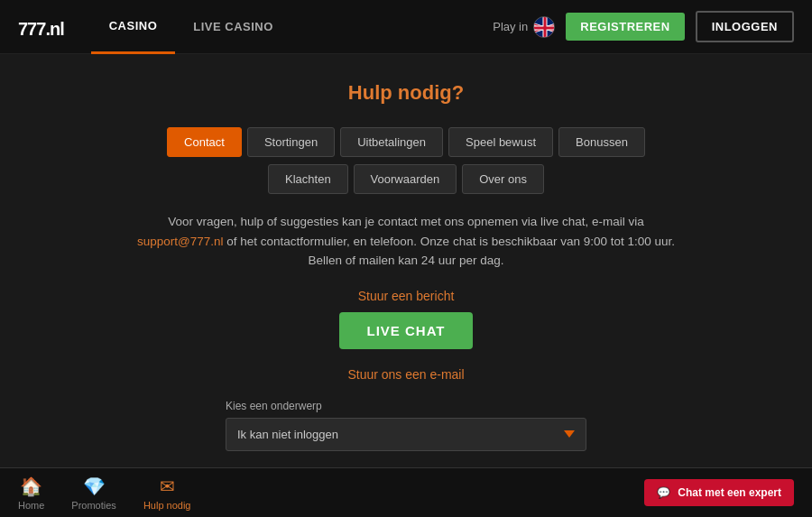 The width and height of the screenshot is (812, 517). I want to click on tab-klachten: Klachten, so click(309, 179).